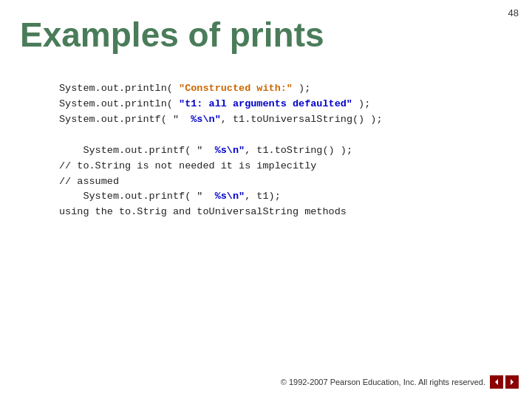  Describe the element at coordinates (231, 151) in the screenshot. I see `format-spec-2: %s\n"` at that location.